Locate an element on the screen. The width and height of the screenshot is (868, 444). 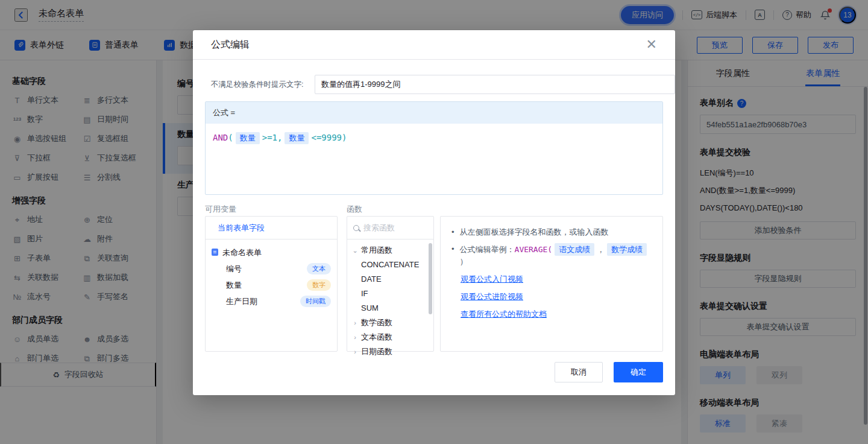
variable-row-number-id: 编号 文本 is located at coordinates (271, 269).